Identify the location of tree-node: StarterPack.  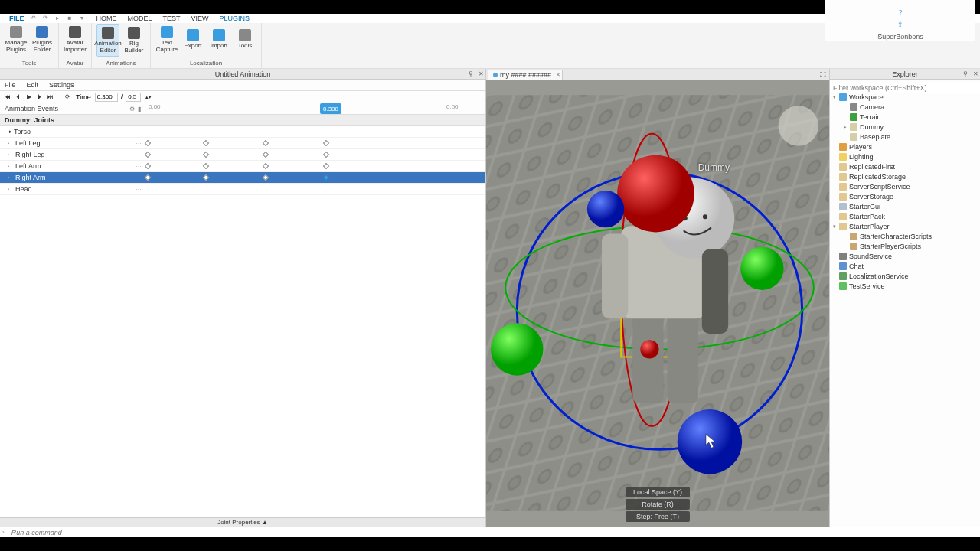
(905, 216).